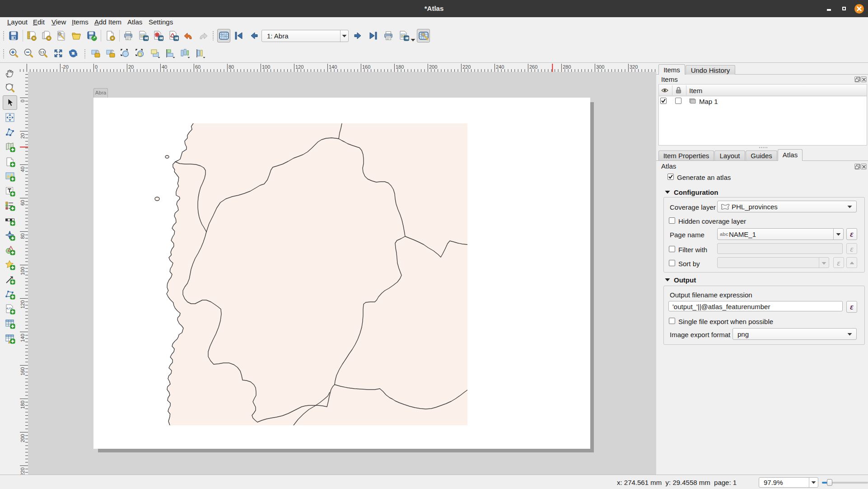 The width and height of the screenshot is (868, 489). I want to click on svg-text: 1:1, so click(42, 52).